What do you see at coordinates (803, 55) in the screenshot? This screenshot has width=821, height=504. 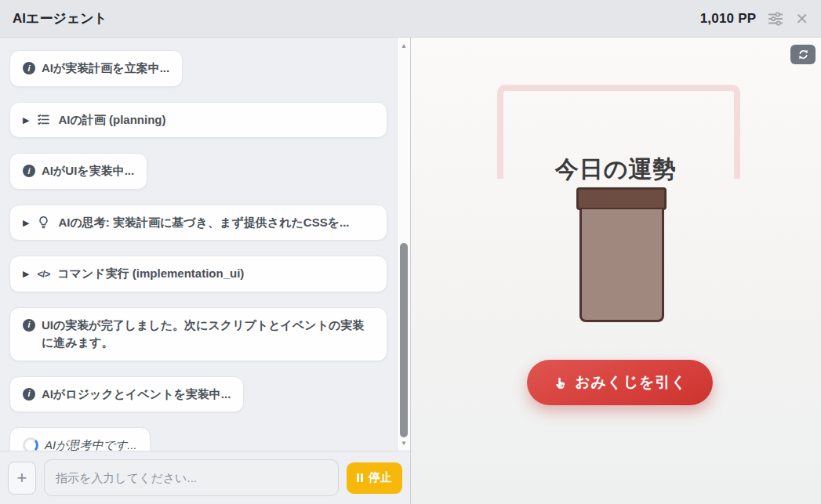 I see `refresh-icon` at bounding box center [803, 55].